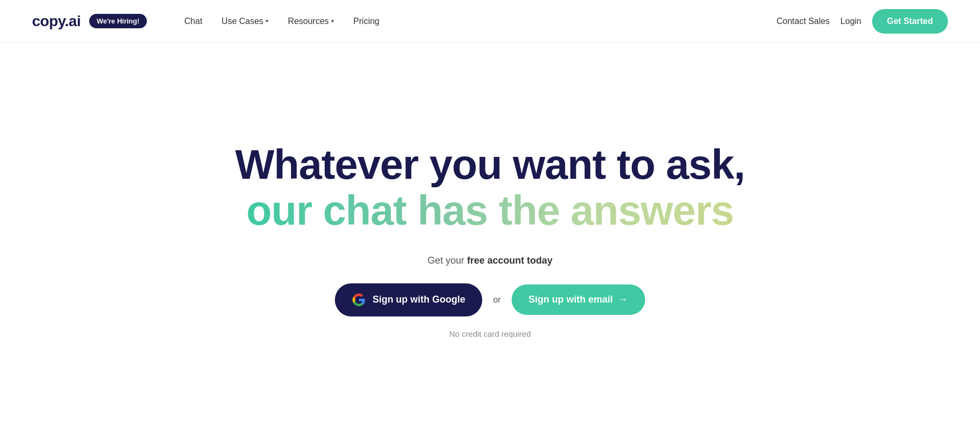  What do you see at coordinates (447, 260) in the screenshot?
I see `subtitle-prefix: Get your` at bounding box center [447, 260].